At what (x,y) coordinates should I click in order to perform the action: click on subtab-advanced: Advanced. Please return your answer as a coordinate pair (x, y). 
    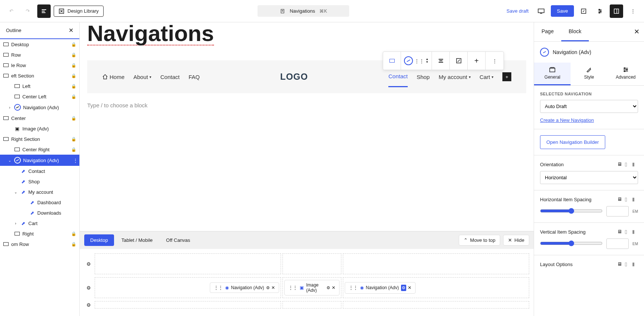
    Looking at the image, I should click on (626, 74).